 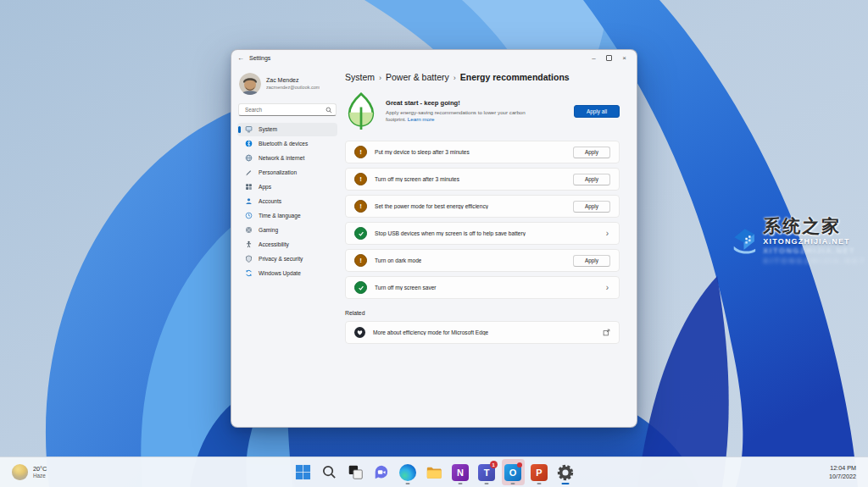 I want to click on user-name: Zac Mendez, so click(x=293, y=81).